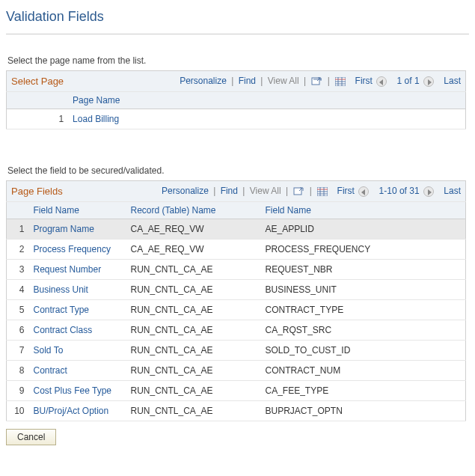 The height and width of the screenshot is (476, 475). Describe the element at coordinates (266, 120) in the screenshot. I see `page-name-link: Load Billing` at that location.